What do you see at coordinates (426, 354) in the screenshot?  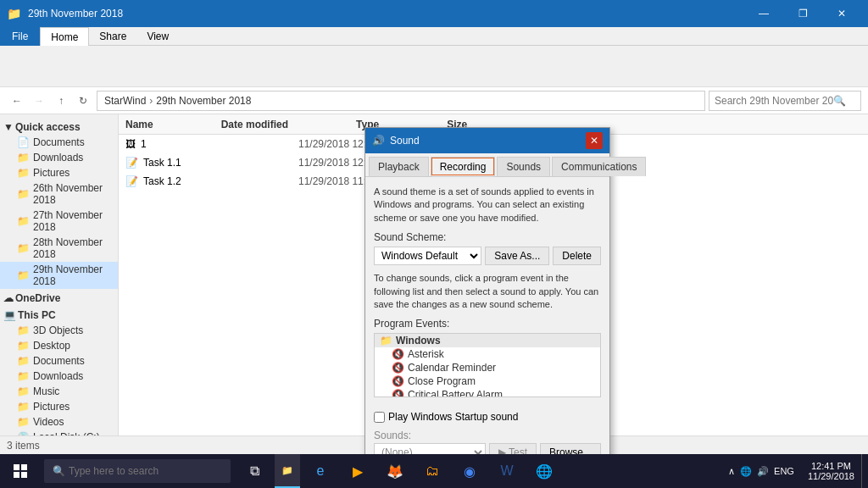 I see `event-name: Asterisk` at bounding box center [426, 354].